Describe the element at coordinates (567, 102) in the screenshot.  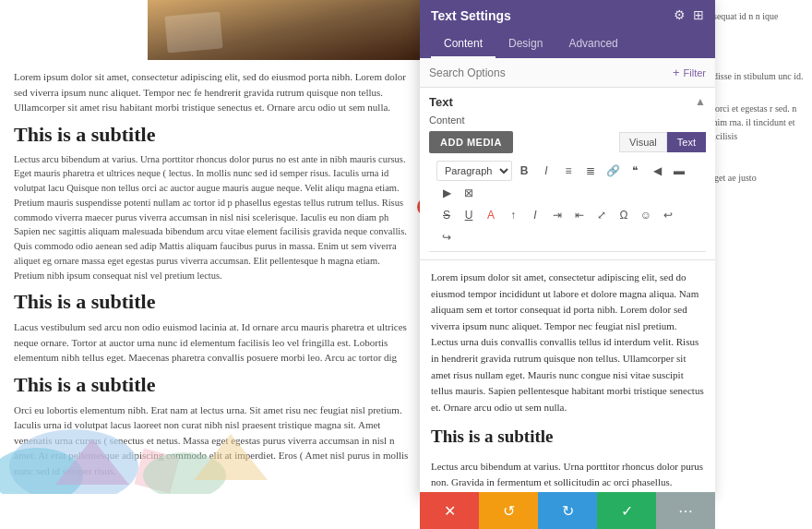
I see `text-section-header: Text ▲` at that location.